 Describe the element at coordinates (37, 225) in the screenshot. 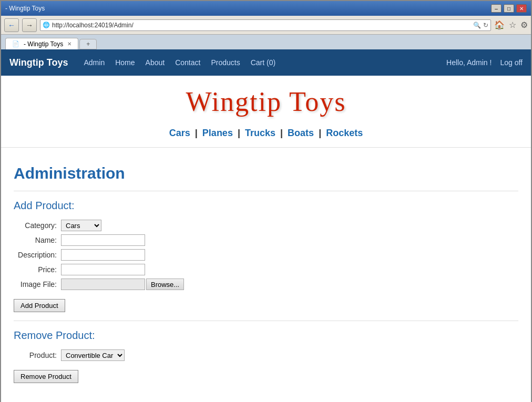

I see `category-label: Category:` at that location.